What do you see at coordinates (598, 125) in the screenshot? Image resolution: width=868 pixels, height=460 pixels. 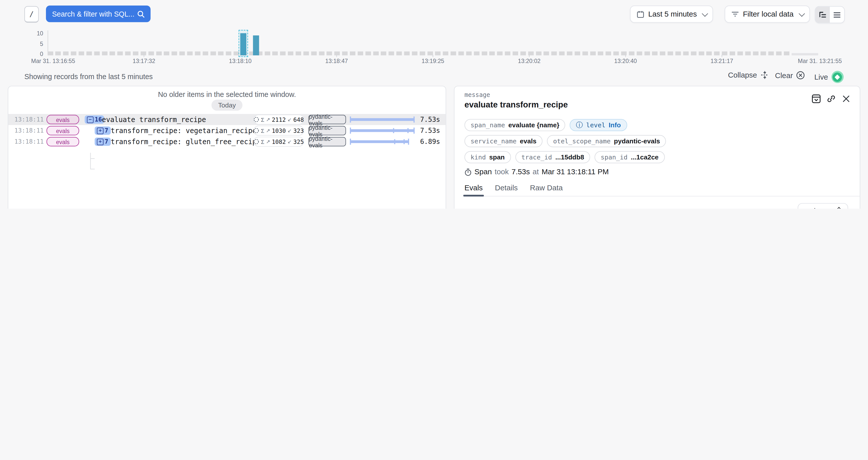 I see `level-badge: ⓘ level Info` at bounding box center [598, 125].